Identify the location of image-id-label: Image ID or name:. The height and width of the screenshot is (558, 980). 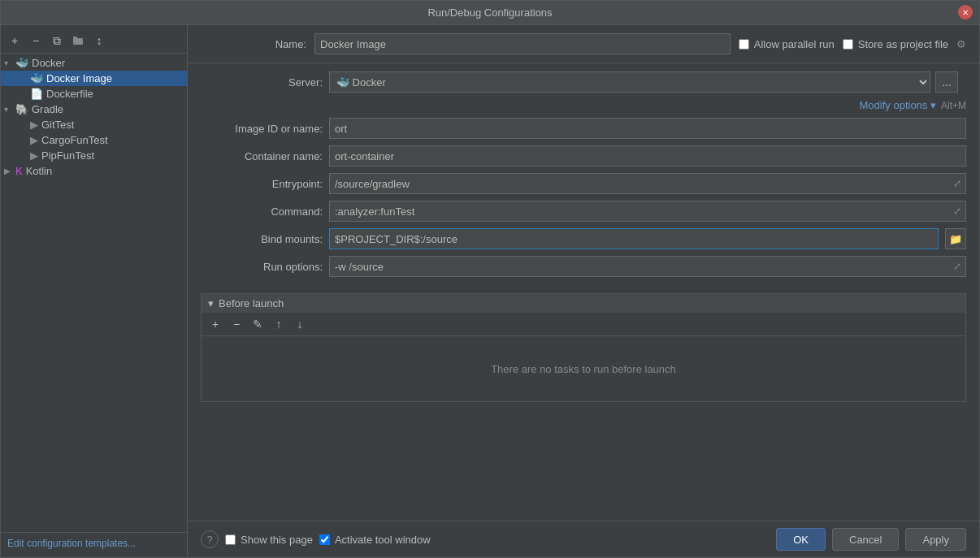
(262, 128).